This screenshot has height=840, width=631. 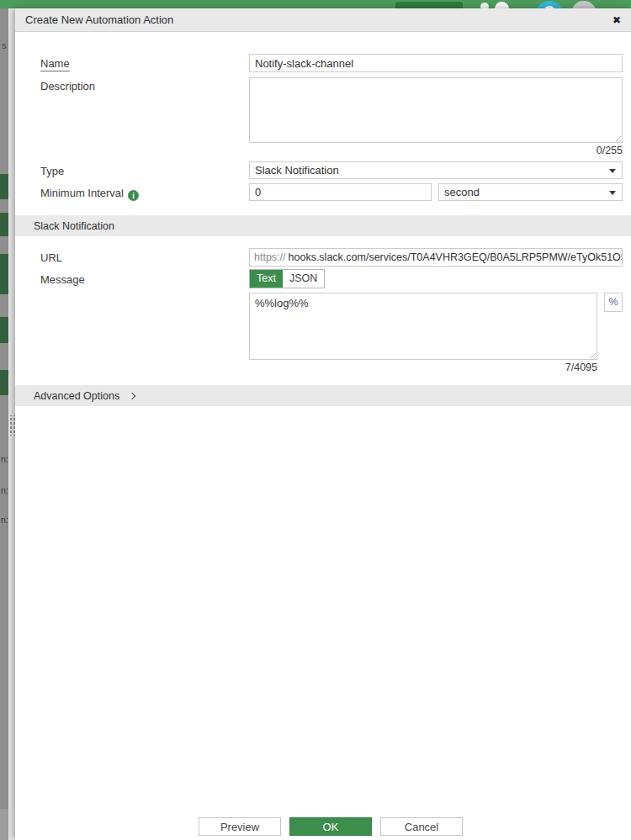 What do you see at coordinates (51, 257) in the screenshot?
I see `url-label: URL` at bounding box center [51, 257].